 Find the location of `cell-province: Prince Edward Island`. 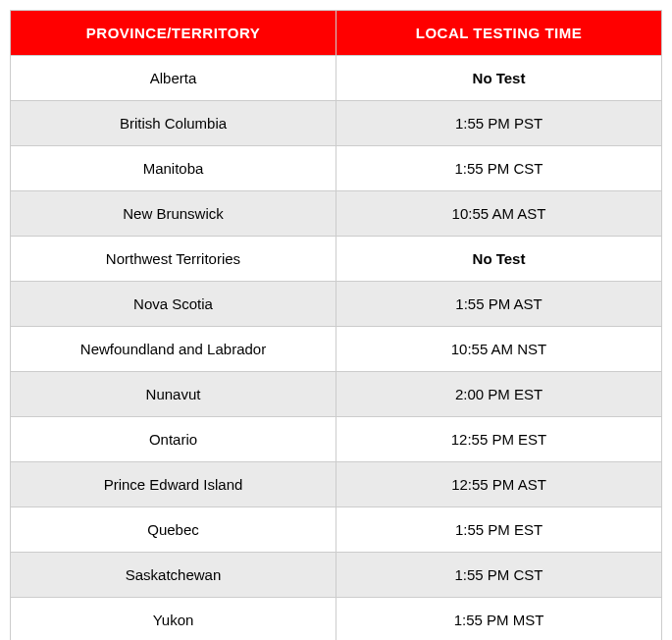

cell-province: Prince Edward Island is located at coordinates (174, 485).